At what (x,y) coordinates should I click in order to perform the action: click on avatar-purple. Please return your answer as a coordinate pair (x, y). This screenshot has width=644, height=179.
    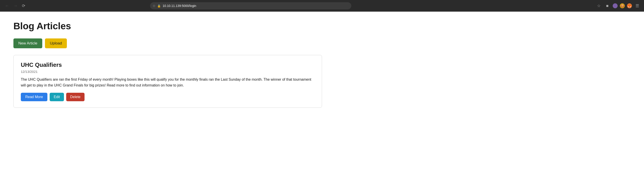
    Looking at the image, I should click on (615, 6).